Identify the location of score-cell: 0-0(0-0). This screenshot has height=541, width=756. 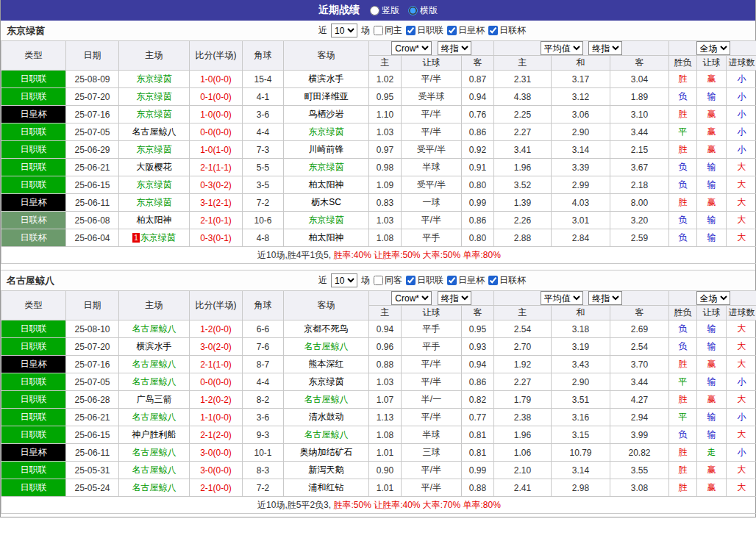
(216, 382).